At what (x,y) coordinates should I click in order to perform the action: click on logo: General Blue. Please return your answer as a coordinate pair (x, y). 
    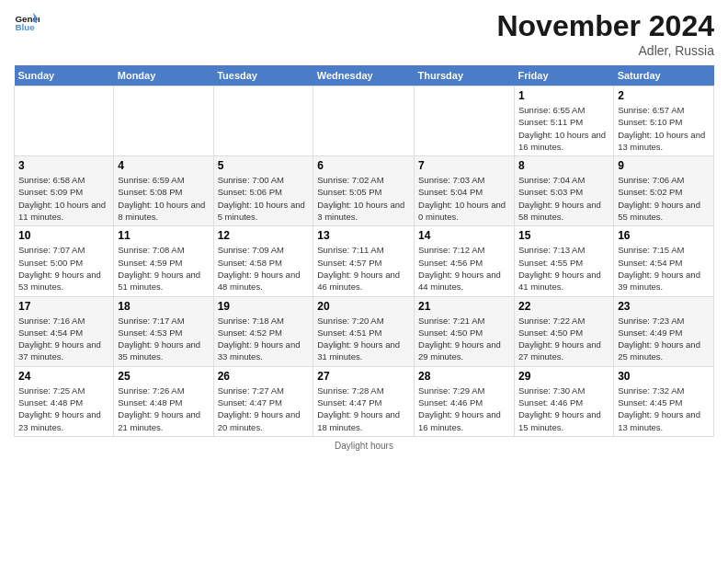
    Looking at the image, I should click on (27, 22).